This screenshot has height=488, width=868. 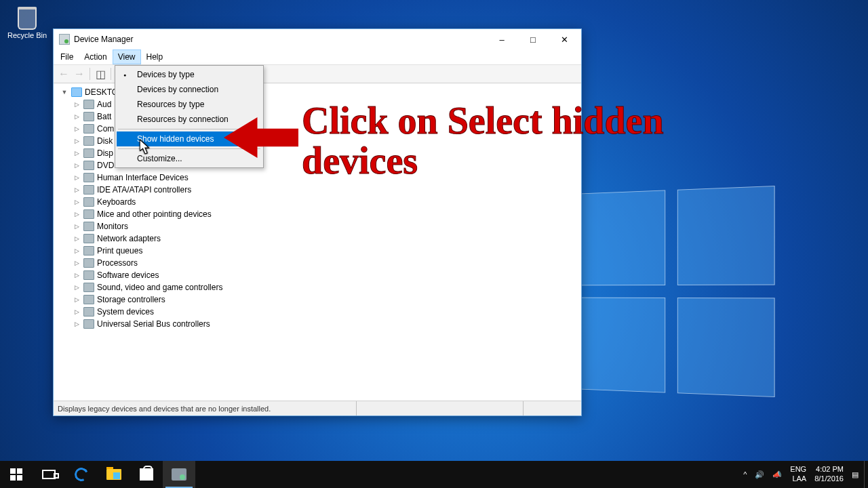 What do you see at coordinates (798, 479) in the screenshot?
I see `lang-line2: LAA` at bounding box center [798, 479].